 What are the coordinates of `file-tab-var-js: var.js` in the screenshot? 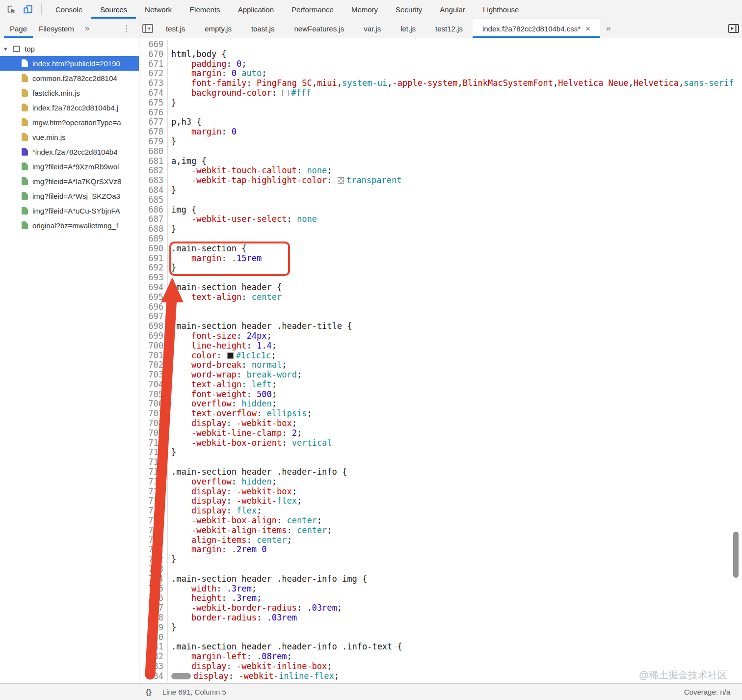 It's located at (372, 28).